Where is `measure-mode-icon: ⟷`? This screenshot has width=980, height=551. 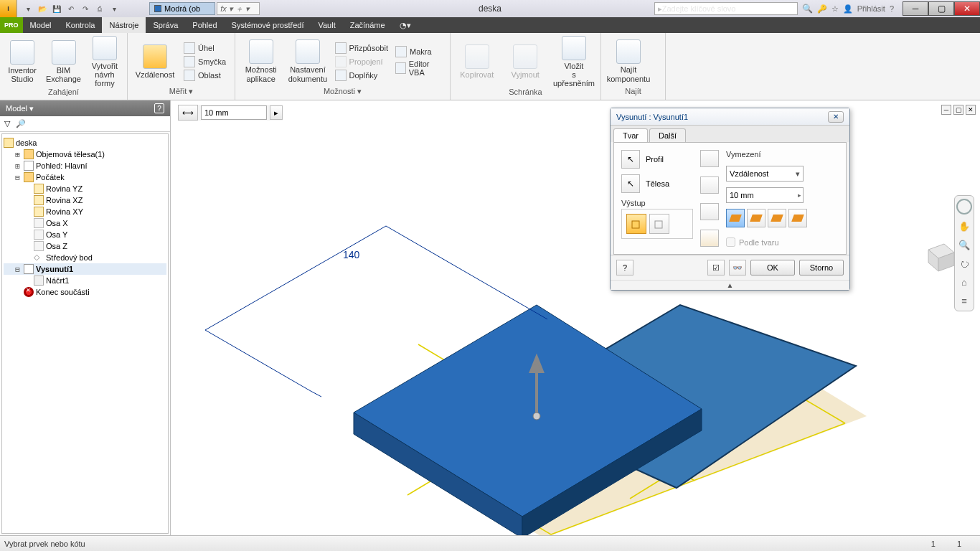 measure-mode-icon: ⟷ is located at coordinates (188, 113).